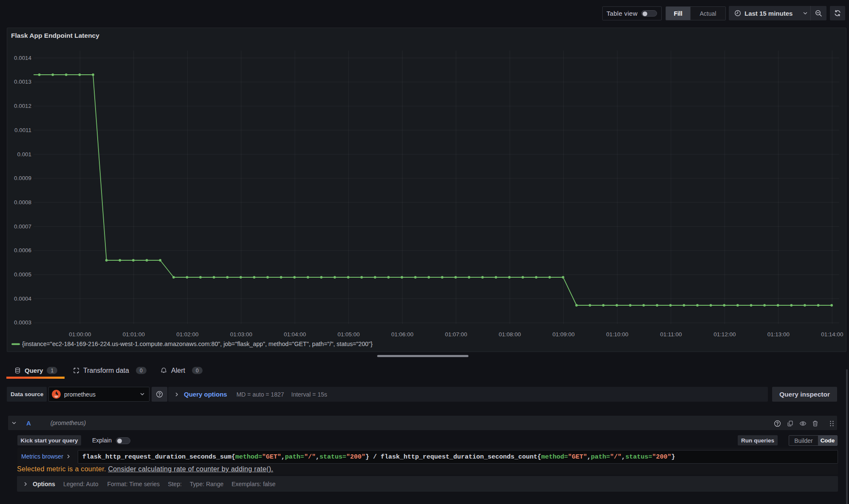  I want to click on svg-text: 01:01:00, so click(134, 335).